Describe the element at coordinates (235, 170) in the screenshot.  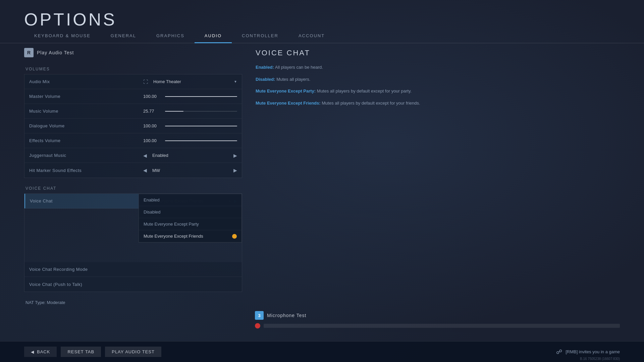
I see `hit-marker-next-arrow: ▶` at that location.